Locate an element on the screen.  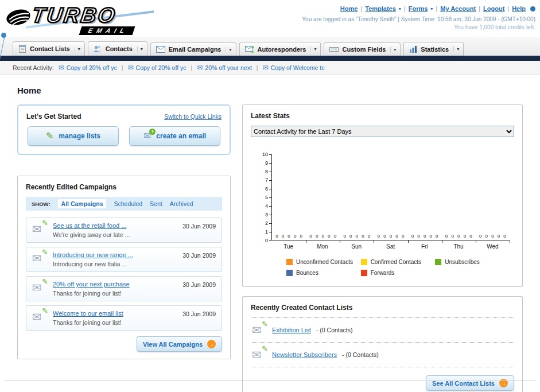
footer-divider is located at coordinates (270, 380).